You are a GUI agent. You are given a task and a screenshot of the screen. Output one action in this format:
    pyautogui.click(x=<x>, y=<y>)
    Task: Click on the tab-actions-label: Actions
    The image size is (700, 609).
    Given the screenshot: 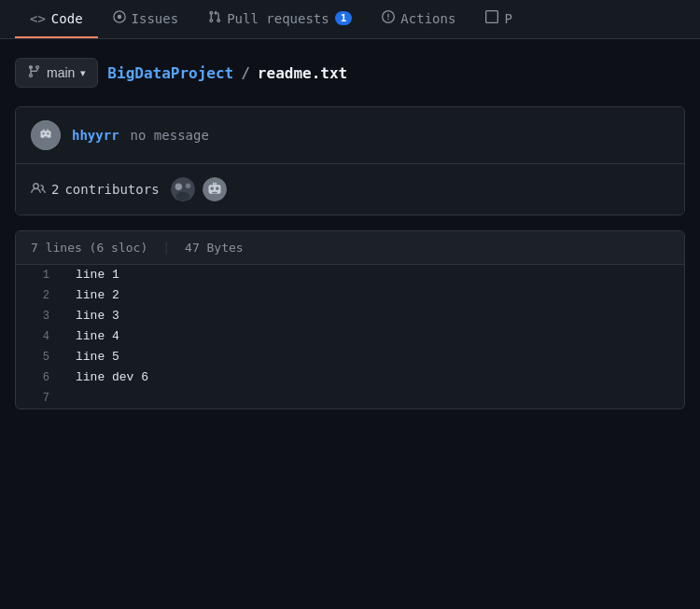 What is the action you would take?
    pyautogui.click(x=427, y=19)
    